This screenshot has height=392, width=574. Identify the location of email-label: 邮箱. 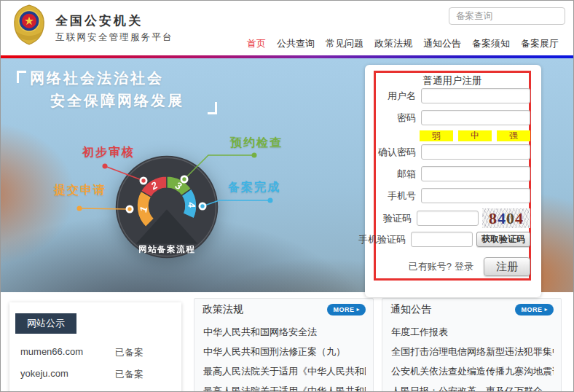
(406, 174).